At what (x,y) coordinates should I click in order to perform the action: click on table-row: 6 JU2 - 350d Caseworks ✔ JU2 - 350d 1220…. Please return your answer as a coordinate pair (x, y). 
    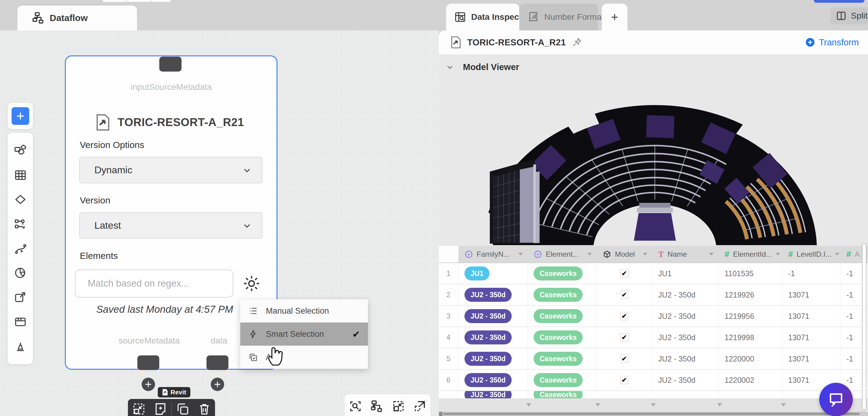
    Looking at the image, I should click on (653, 381).